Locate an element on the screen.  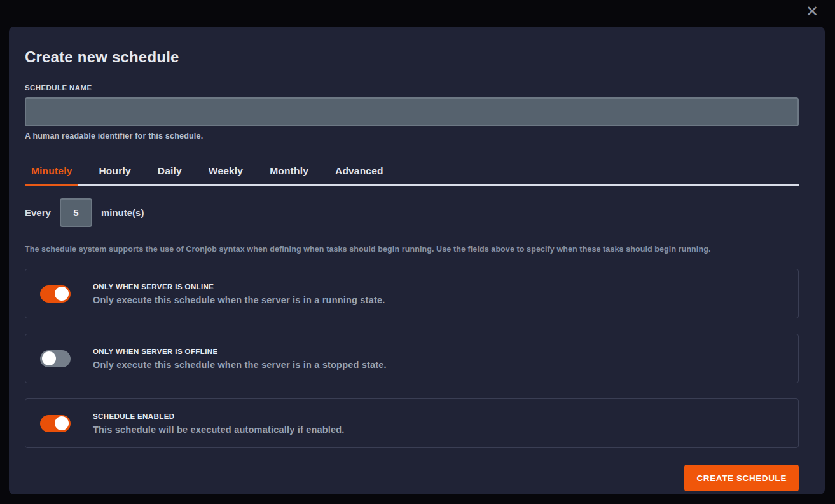
only-online-card: ONLY WHEN SERVER IS ONLINE Only execute … is located at coordinates (412, 294).